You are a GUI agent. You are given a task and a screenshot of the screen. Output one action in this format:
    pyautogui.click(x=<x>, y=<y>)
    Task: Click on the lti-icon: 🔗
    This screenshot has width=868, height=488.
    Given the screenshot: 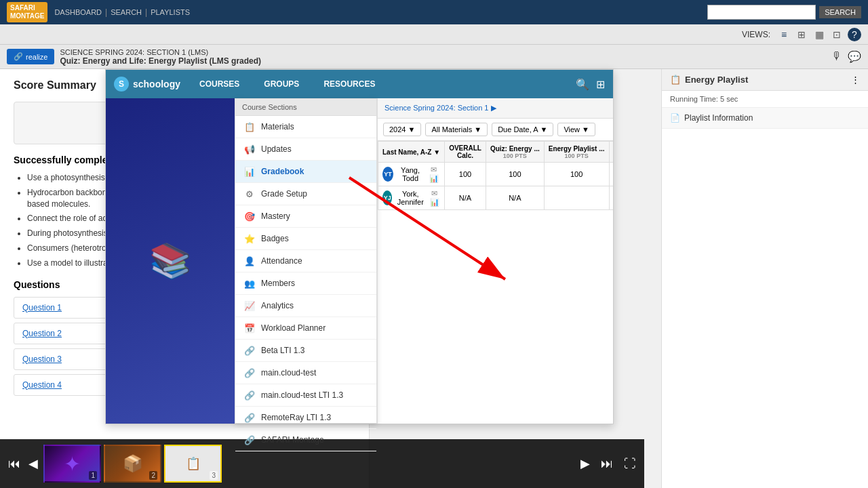 What is the action you would take?
    pyautogui.click(x=250, y=350)
    